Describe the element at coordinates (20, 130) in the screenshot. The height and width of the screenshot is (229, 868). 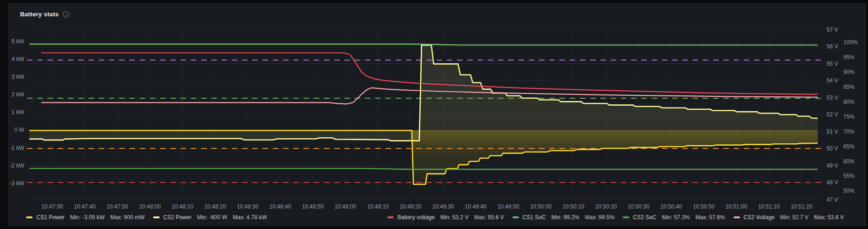
I see `svg-text: 0 W` at that location.